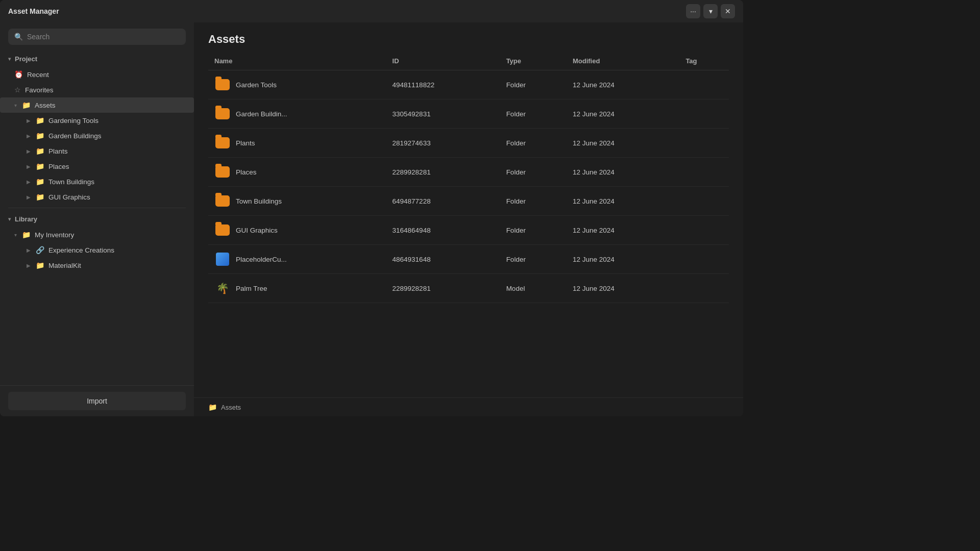 The image size is (980, 551). Describe the element at coordinates (29, 265) in the screenshot. I see `material-kit-expand-icon: ▶` at that location.